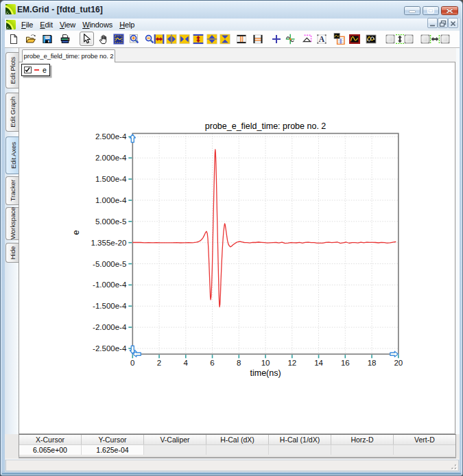 Image resolution: width=463 pixels, height=476 pixels. I want to click on toolbar-print-button, so click(66, 38).